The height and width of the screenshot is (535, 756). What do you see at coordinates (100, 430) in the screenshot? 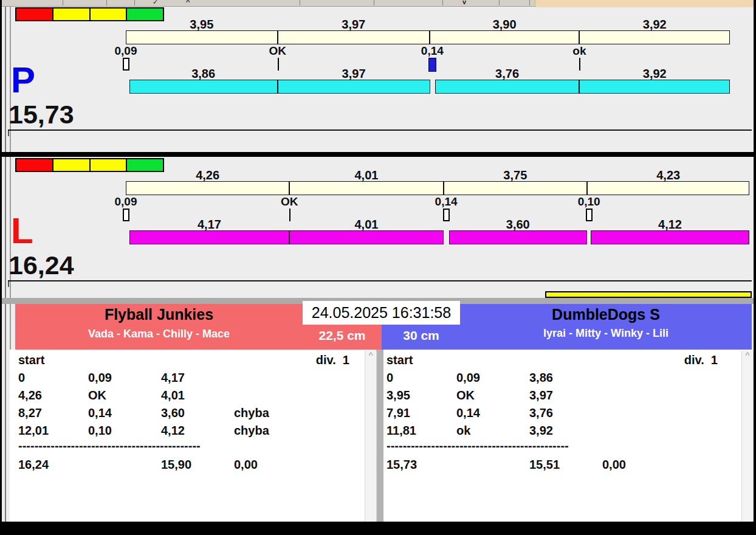
I see `table-cell: 0,10` at bounding box center [100, 430].